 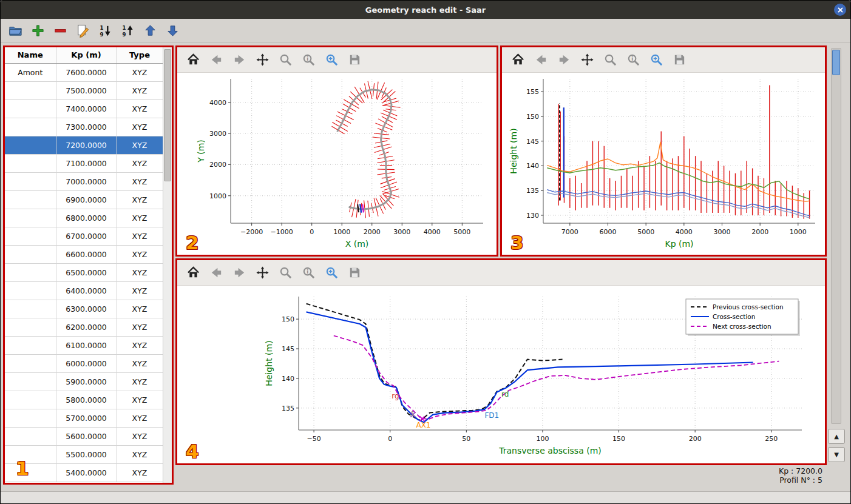 What do you see at coordinates (840, 10) in the screenshot?
I see `close-button` at bounding box center [840, 10].